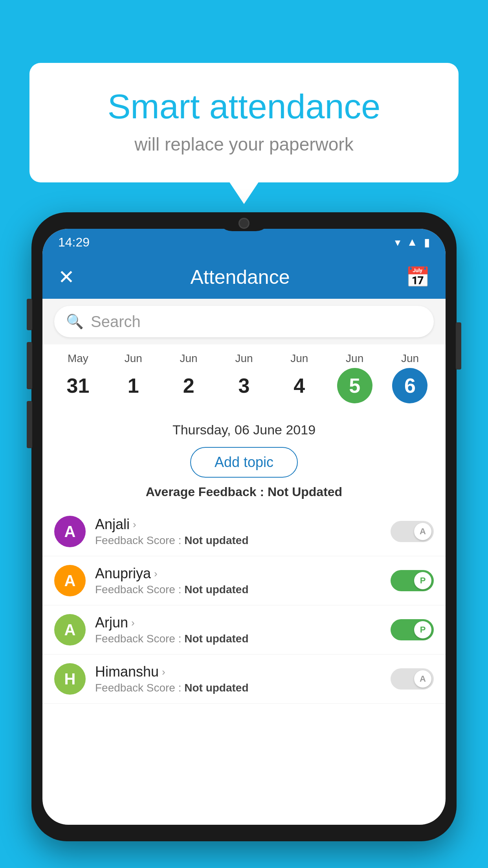 This screenshot has height=868, width=488. I want to click on cal-date-number: 2, so click(189, 386).